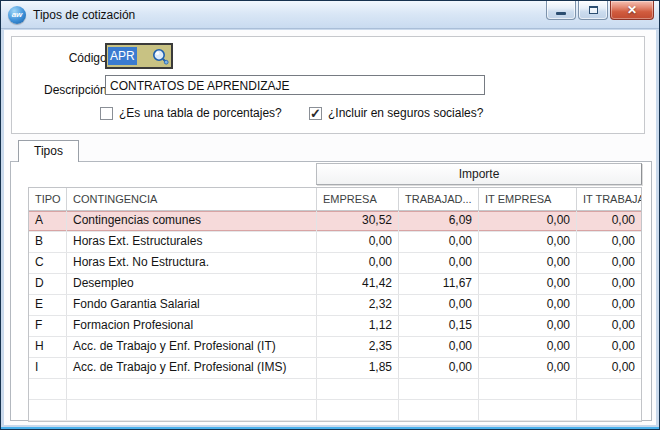 Image resolution: width=660 pixels, height=430 pixels. What do you see at coordinates (632, 10) in the screenshot?
I see `close-button` at bounding box center [632, 10].